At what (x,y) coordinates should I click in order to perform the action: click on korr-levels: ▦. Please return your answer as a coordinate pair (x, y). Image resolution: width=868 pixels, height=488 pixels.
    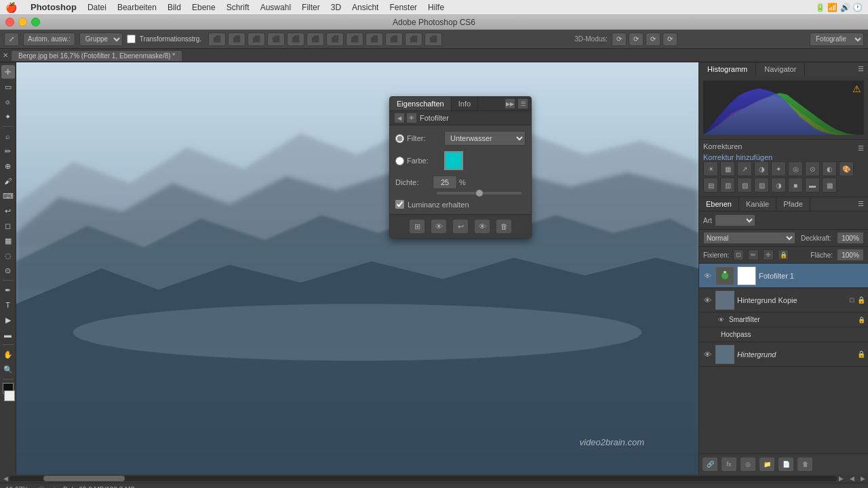
    Looking at the image, I should click on (728, 169).